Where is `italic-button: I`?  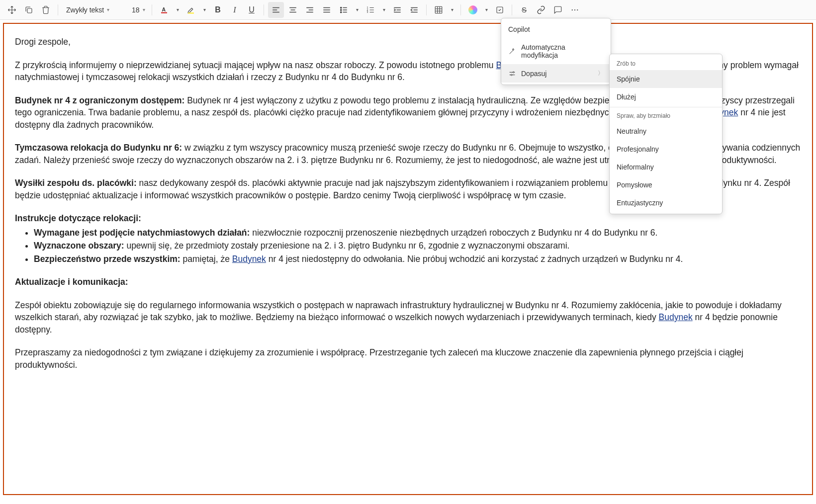
italic-button: I is located at coordinates (235, 10).